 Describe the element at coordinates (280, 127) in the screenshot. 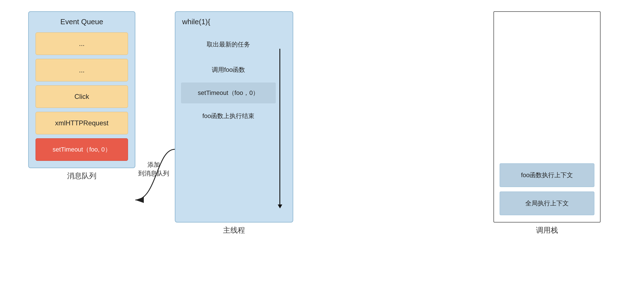

I see `thread-arrow-down` at that location.